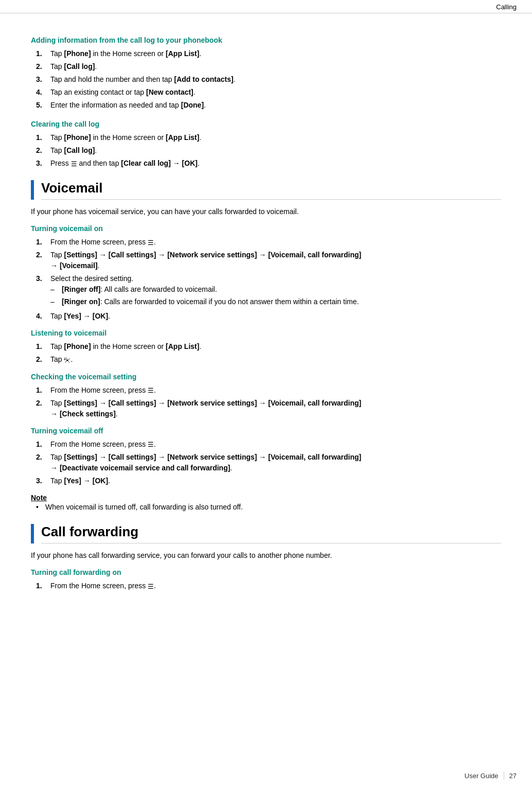 Image resolution: width=532 pixels, height=790 pixels. I want to click on list-item: 5. Enter the information as needed and t…, so click(269, 105).